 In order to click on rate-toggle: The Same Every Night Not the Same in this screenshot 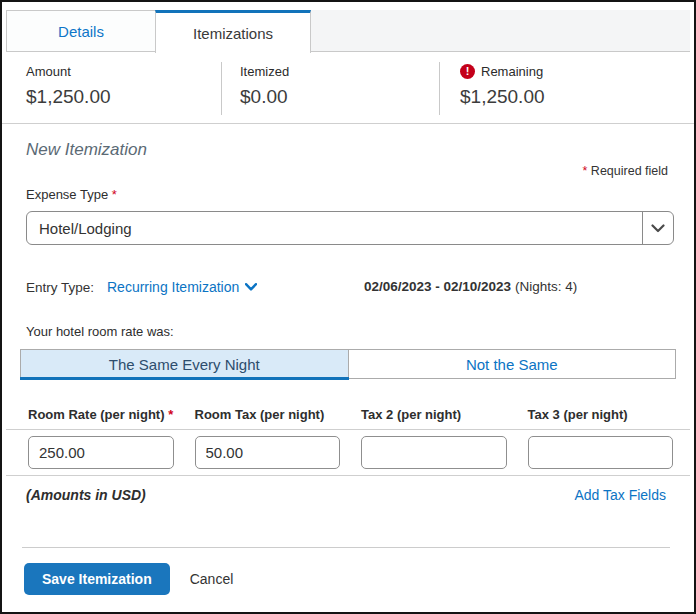, I will do `click(348, 364)`.